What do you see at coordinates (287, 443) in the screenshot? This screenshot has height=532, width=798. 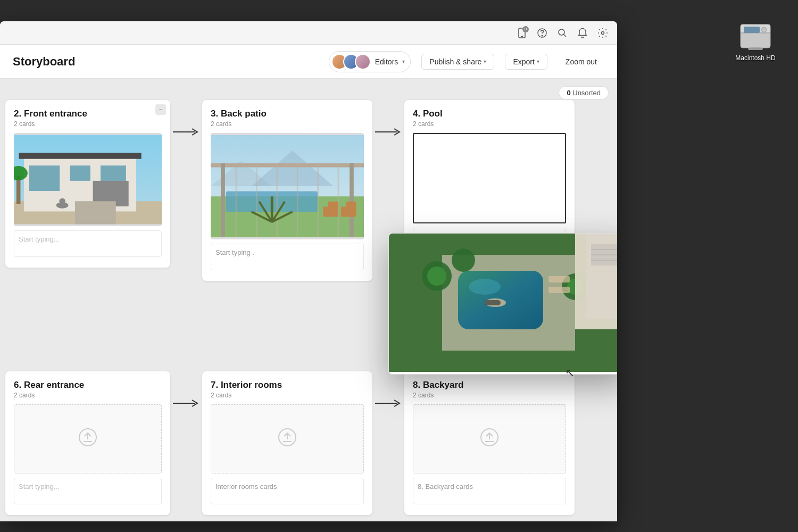 I see `card-interior-rooms: 7. Interior rooms 2 cards Interior rooms…` at bounding box center [287, 443].